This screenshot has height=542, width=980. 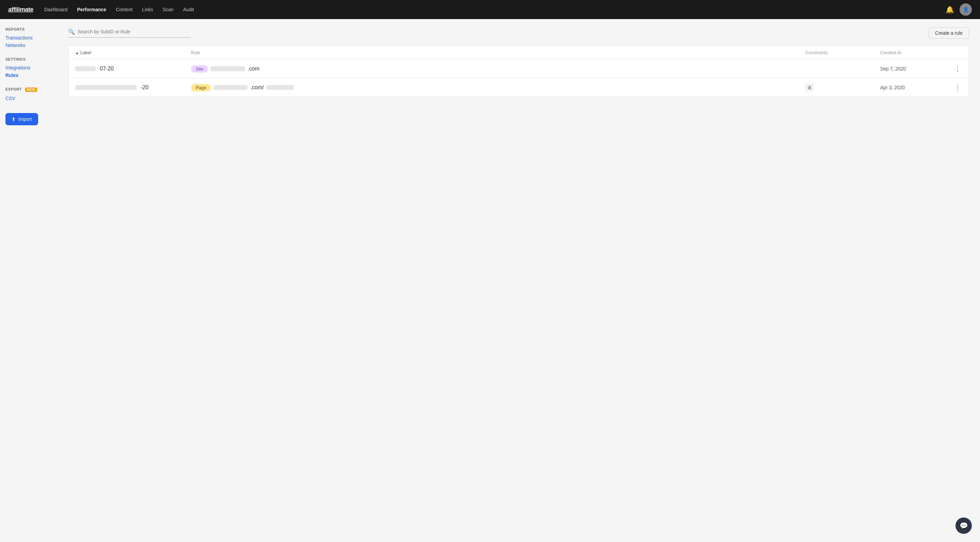 I want to click on row2-constraints-cell: a, so click(x=843, y=87).